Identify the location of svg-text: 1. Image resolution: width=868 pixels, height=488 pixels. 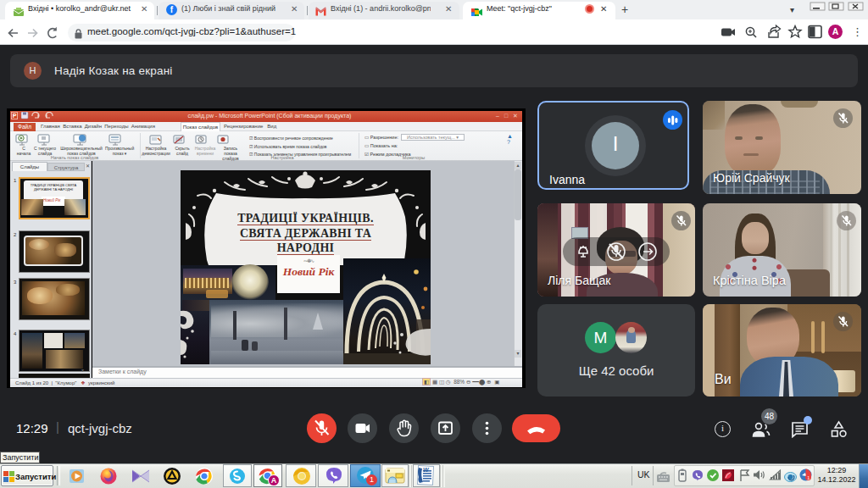
(809, 478).